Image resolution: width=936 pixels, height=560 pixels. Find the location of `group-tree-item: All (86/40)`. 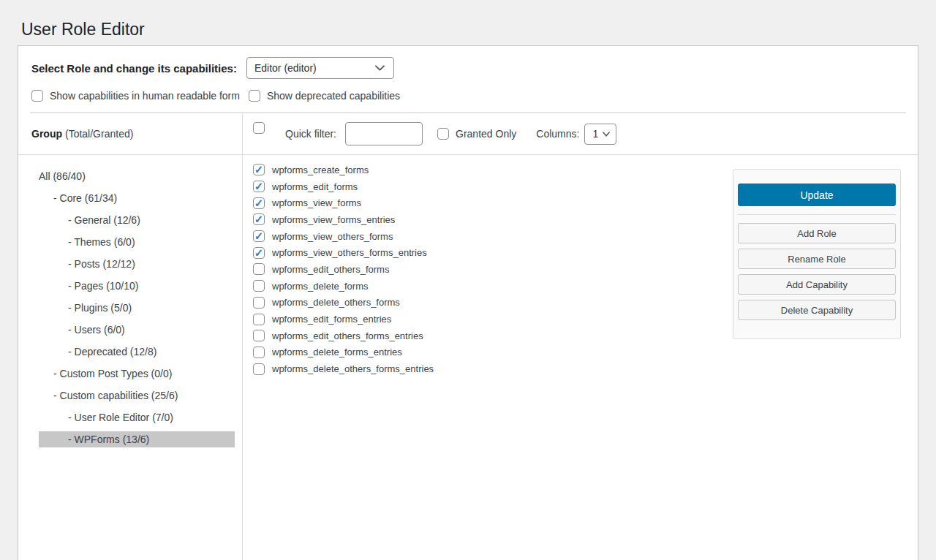

group-tree-item: All (86/40) is located at coordinates (137, 176).